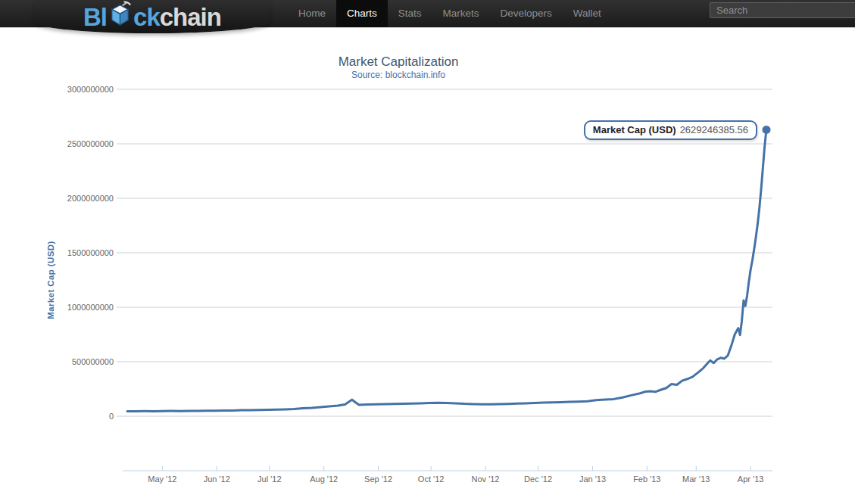 Image resolution: width=855 pixels, height=504 pixels. What do you see at coordinates (635, 130) in the screenshot?
I see `tooltip-series-label: Market Cap (USD)` at bounding box center [635, 130].